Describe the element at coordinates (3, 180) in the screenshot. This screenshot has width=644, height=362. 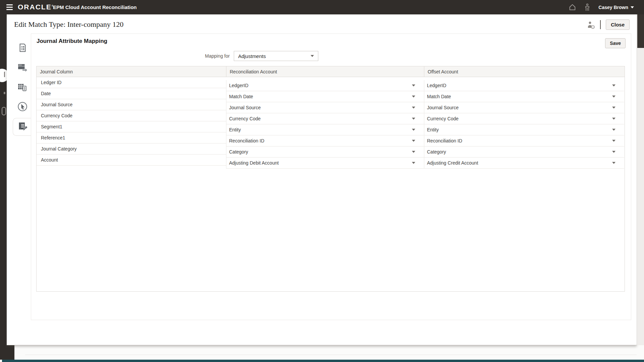
I see `underlying-left-sidebar` at that location.